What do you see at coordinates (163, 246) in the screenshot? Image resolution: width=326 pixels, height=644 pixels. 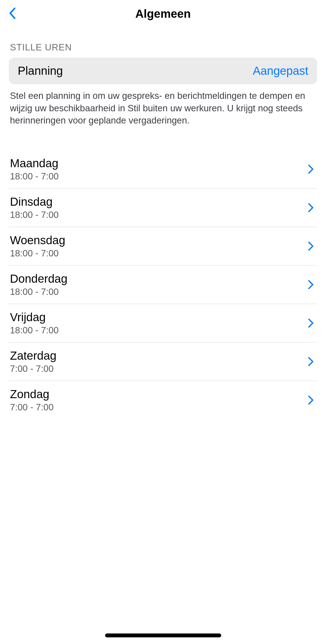 I see `day-row-wednesday: Woensdag 18:00 - 7:00` at bounding box center [163, 246].